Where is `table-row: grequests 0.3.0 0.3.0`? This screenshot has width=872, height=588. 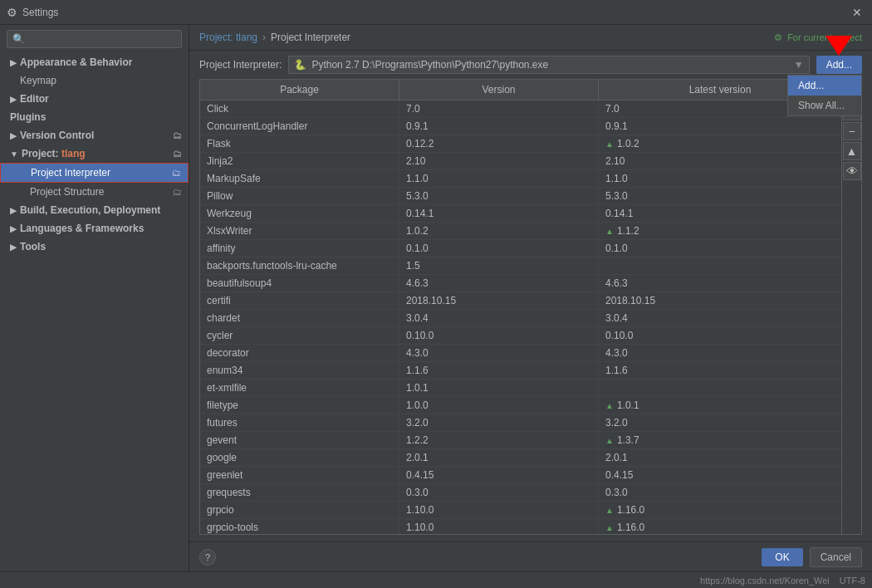
table-row: grequests 0.3.0 0.3.0 is located at coordinates (521, 493).